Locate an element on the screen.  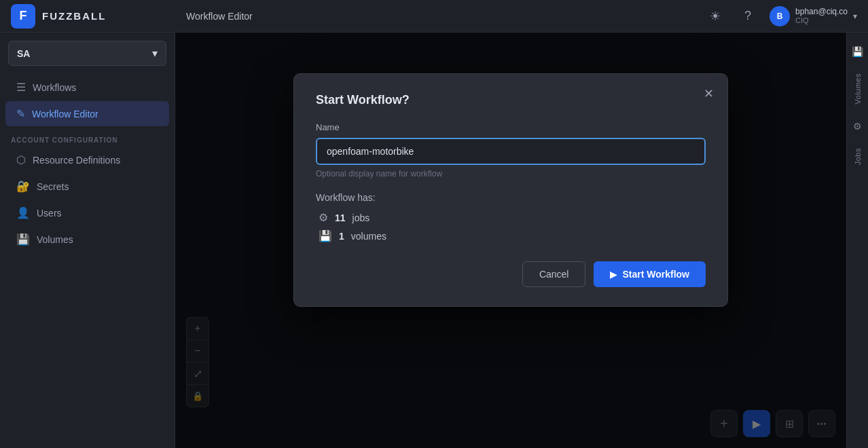
modal-close-button: ✕ is located at coordinates (709, 94).